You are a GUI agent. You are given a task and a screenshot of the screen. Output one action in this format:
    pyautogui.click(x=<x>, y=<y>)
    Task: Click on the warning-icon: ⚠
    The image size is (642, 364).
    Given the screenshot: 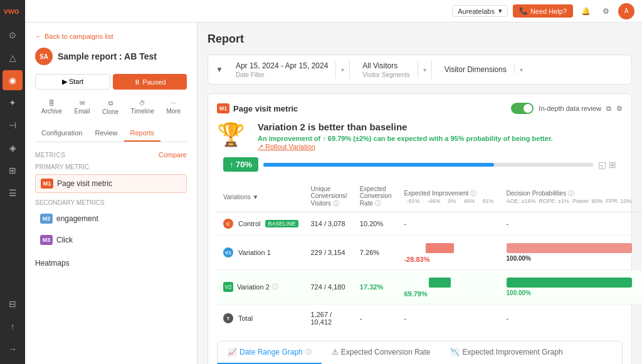 What is the action you would take?
    pyautogui.click(x=335, y=352)
    